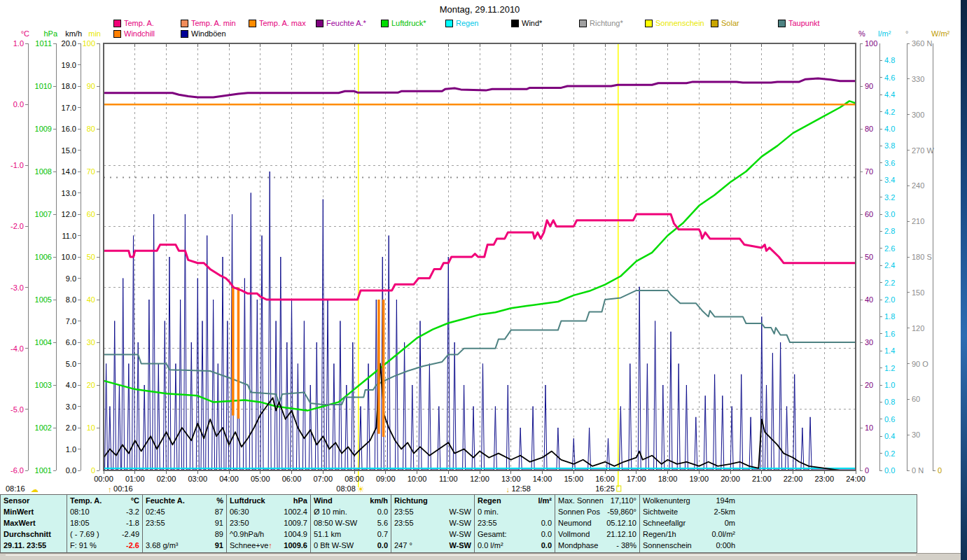 This screenshot has height=560, width=967. What do you see at coordinates (916, 399) in the screenshot?
I see `axis-tick-label-deg: 60` at bounding box center [916, 399].